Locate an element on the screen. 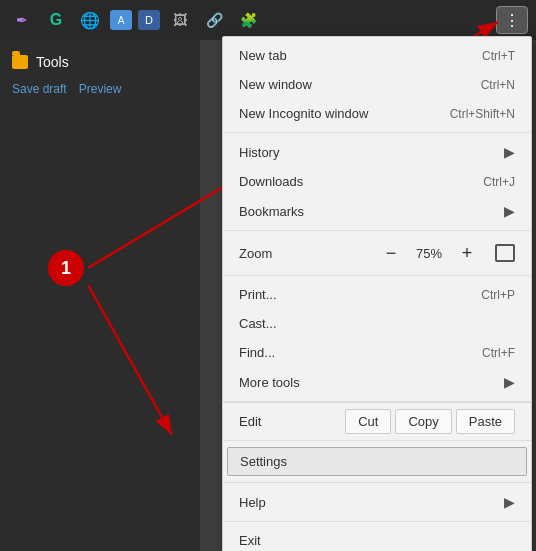  zoom-controls: − 75% + is located at coordinates (447, 253).